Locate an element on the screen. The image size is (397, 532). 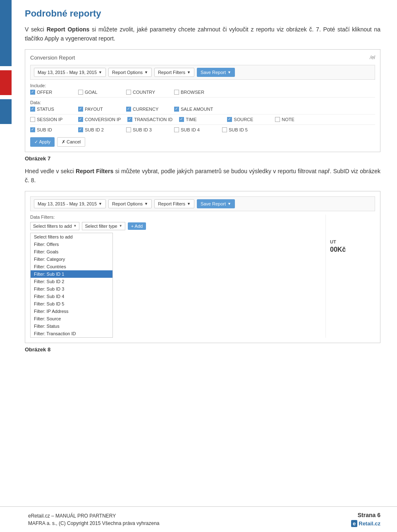
cb-saleamount-box is located at coordinates (177, 109).